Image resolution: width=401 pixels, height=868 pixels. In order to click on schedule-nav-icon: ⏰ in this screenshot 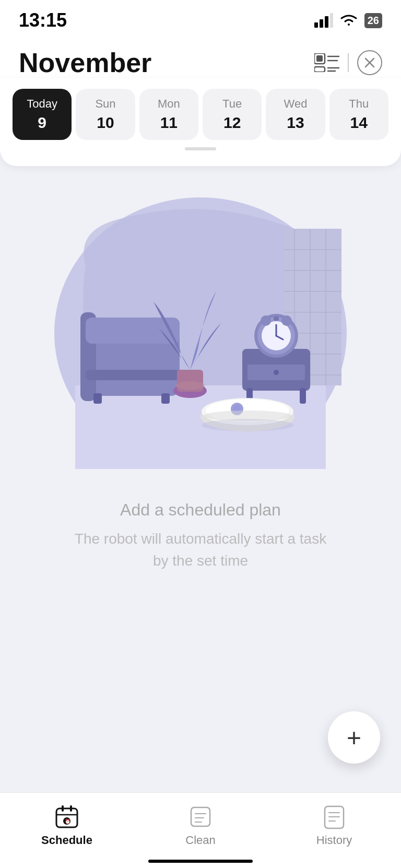, I will do `click(67, 817)`.